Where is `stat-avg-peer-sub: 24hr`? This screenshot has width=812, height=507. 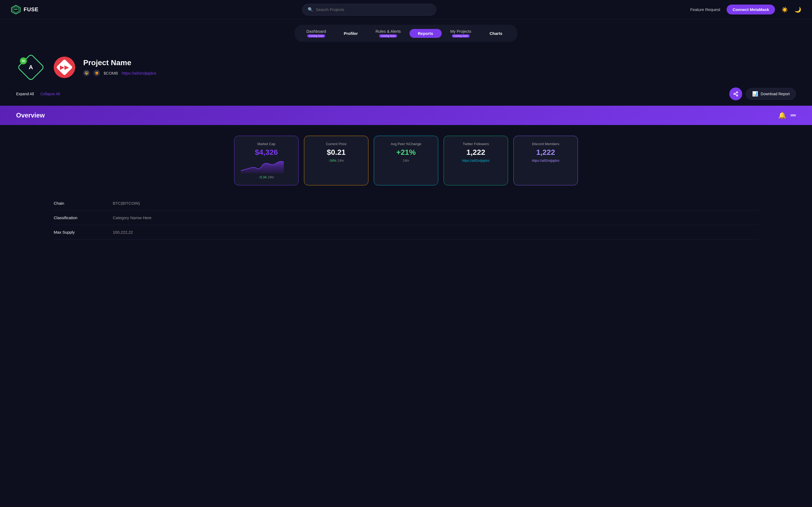
stat-avg-peer-sub: 24hr is located at coordinates (406, 161).